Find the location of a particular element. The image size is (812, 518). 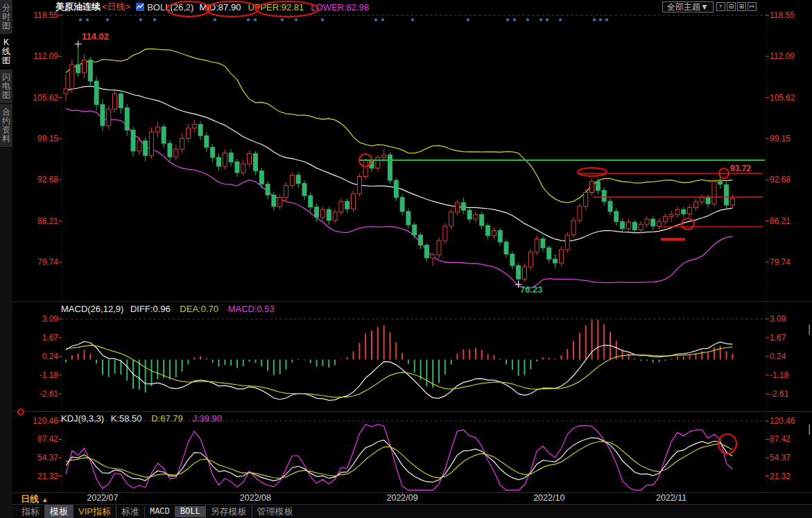

sidebar-item-timeshare: 分时图 is located at coordinates (6, 17).